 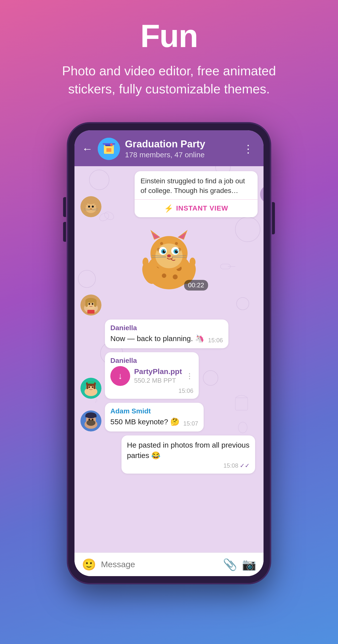 I want to click on chat-header: ← Graduation Party 178 members, 47 onlin, so click(x=169, y=148).